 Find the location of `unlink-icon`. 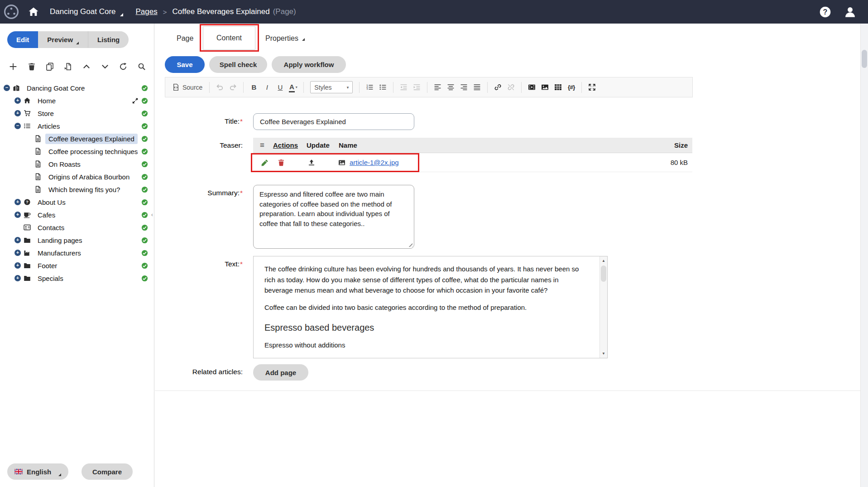

unlink-icon is located at coordinates (511, 87).